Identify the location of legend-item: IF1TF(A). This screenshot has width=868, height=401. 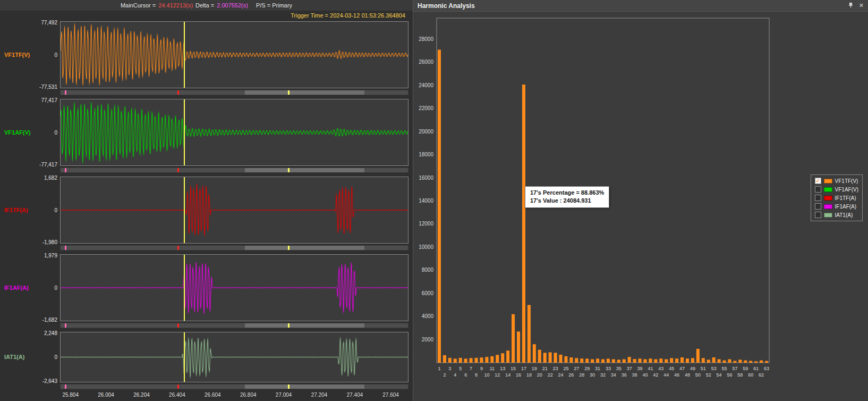
(837, 198).